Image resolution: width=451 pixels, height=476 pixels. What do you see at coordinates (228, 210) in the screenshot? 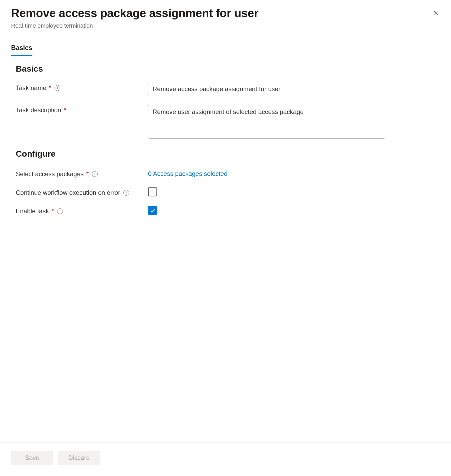
I see `field-row-enable-task: Enable task * i` at bounding box center [228, 210].